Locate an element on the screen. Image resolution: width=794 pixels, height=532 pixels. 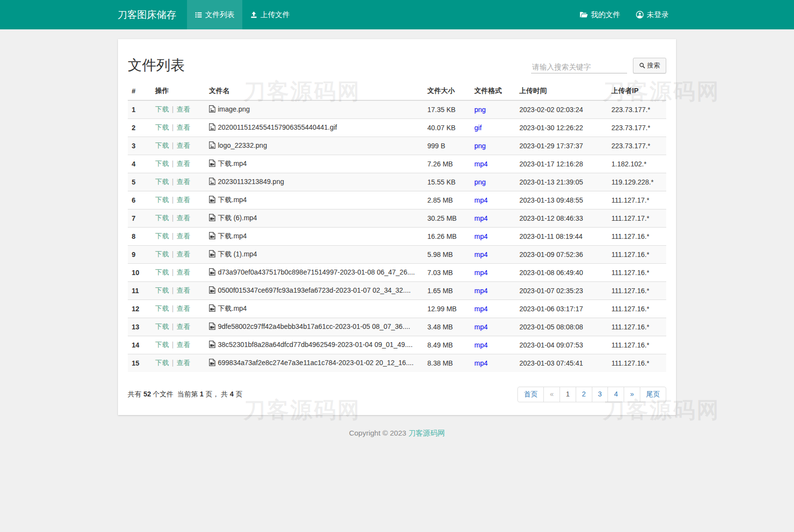
upload-time: 2023-01-13 09:48:55 is located at coordinates (561, 201).